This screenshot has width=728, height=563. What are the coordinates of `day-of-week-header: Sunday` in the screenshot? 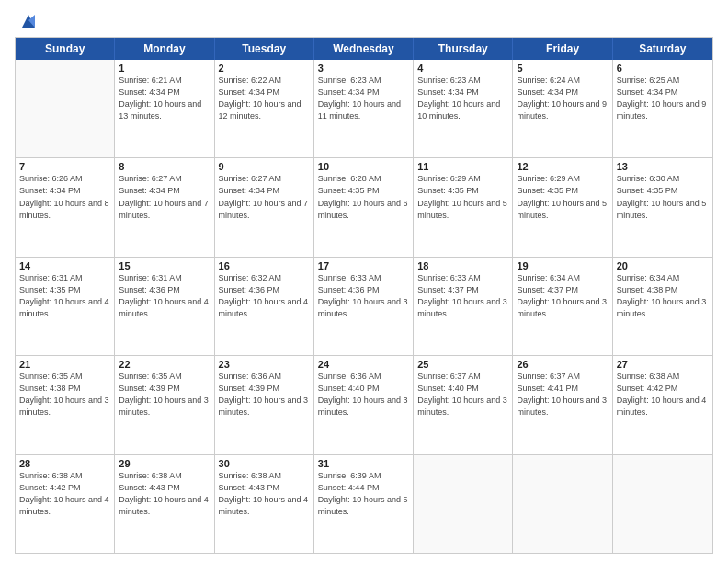 It's located at (65, 49).